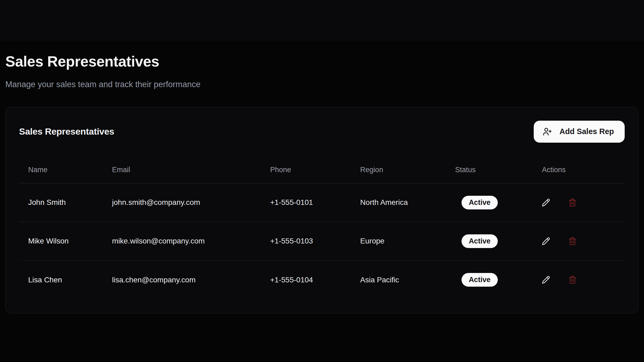 This screenshot has height=362, width=644. What do you see at coordinates (322, 280) in the screenshot?
I see `table-row: Lisa Chen lisa.chen@company.com +1-555-0…` at bounding box center [322, 280].